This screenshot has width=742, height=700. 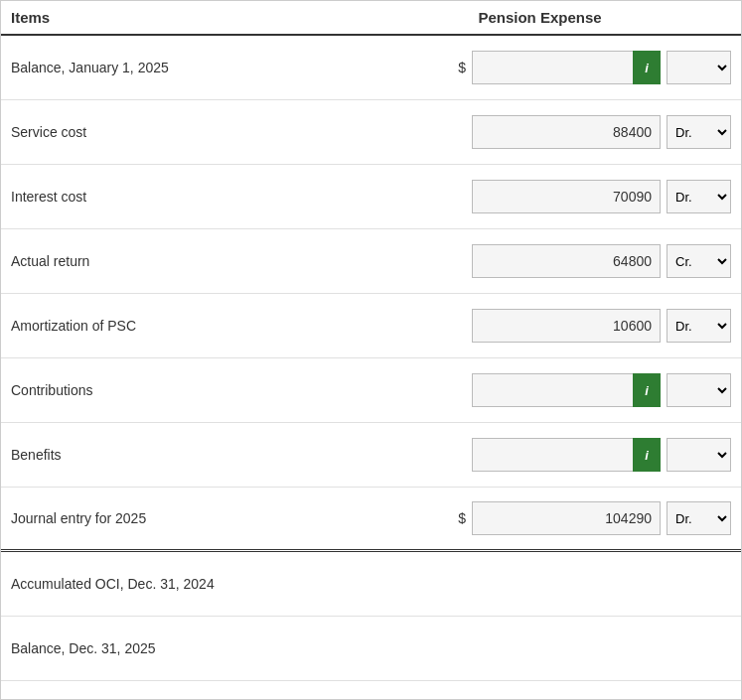 What do you see at coordinates (371, 133) in the screenshot?
I see `table-row: Service costDr.Cr.` at bounding box center [371, 133].